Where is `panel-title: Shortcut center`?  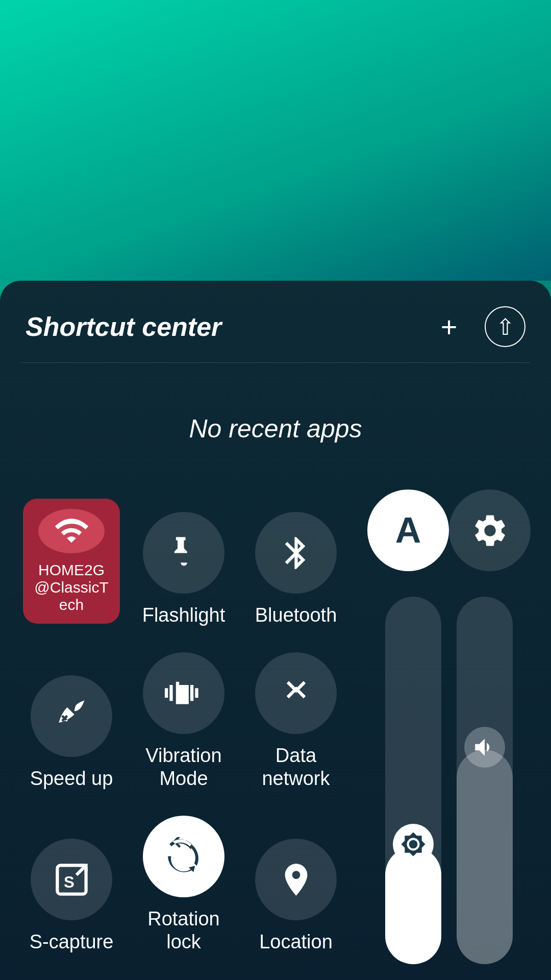
panel-title: Shortcut center is located at coordinates (123, 327).